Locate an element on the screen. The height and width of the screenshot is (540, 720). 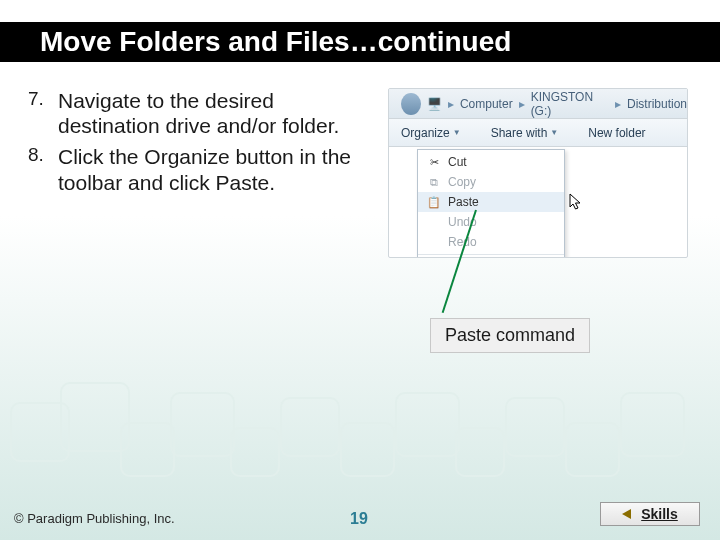
menu-cut-label: Cut is located at coordinates (458, 162).